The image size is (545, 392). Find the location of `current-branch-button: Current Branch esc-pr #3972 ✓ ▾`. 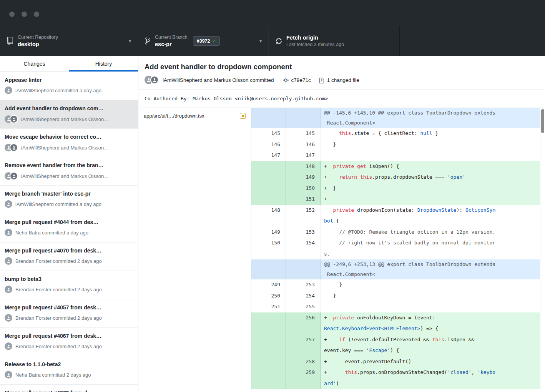

current-branch-button: Current Branch esc-pr #3972 ✓ ▾ is located at coordinates (204, 41).